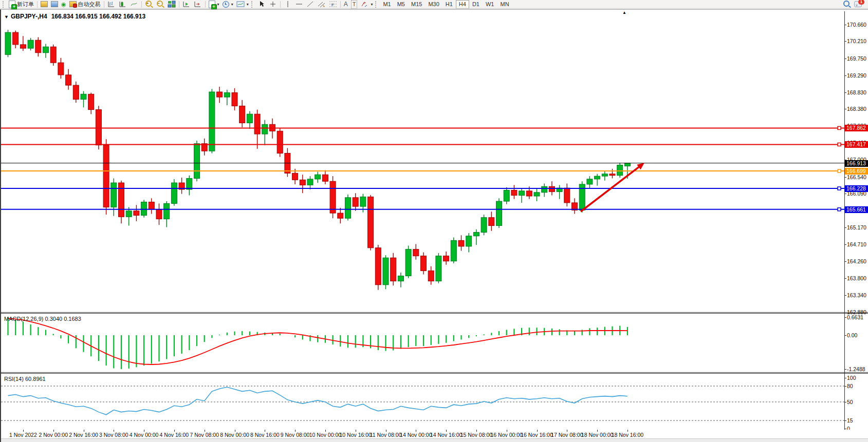  What do you see at coordinates (435, 313) in the screenshot?
I see `panel-separator-macd` at bounding box center [435, 313].